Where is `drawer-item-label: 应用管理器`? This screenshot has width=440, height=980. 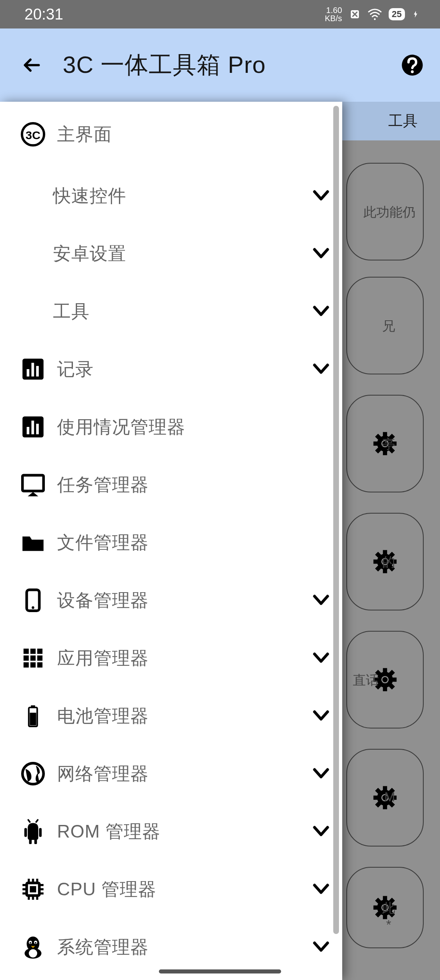 drawer-item-label: 应用管理器 is located at coordinates (184, 658).